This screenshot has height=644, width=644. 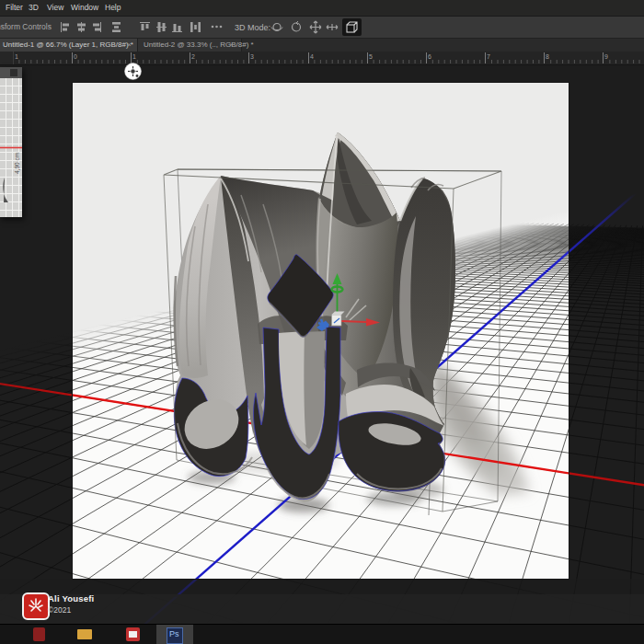 What do you see at coordinates (193, 57) in the screenshot?
I see `svg-text: 2` at bounding box center [193, 57].